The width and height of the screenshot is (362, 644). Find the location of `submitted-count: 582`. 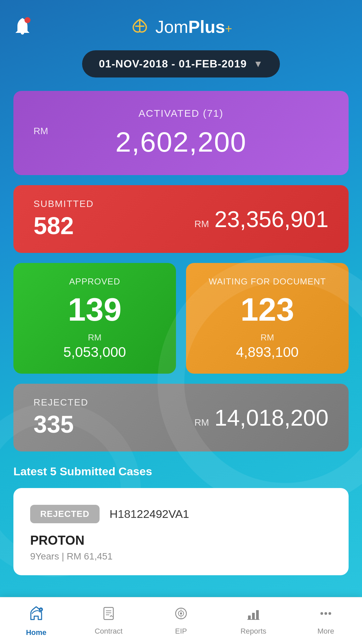

submitted-count: 582 is located at coordinates (64, 226).